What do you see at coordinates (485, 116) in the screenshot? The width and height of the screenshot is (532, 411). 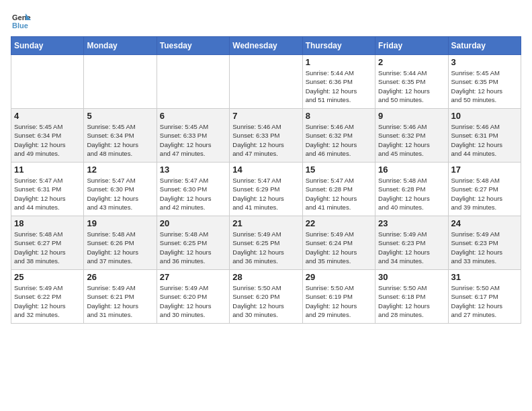 I see `day-number: 10` at bounding box center [485, 116].